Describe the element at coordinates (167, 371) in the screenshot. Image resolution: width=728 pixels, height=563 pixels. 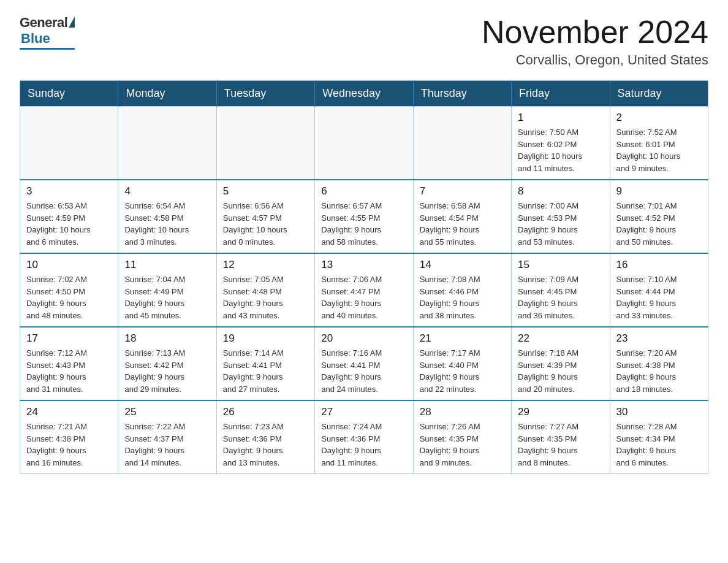
I see `day-info: Sunrise: 7:13 AM Sunset: 4:42 PM Dayligh…` at that location.